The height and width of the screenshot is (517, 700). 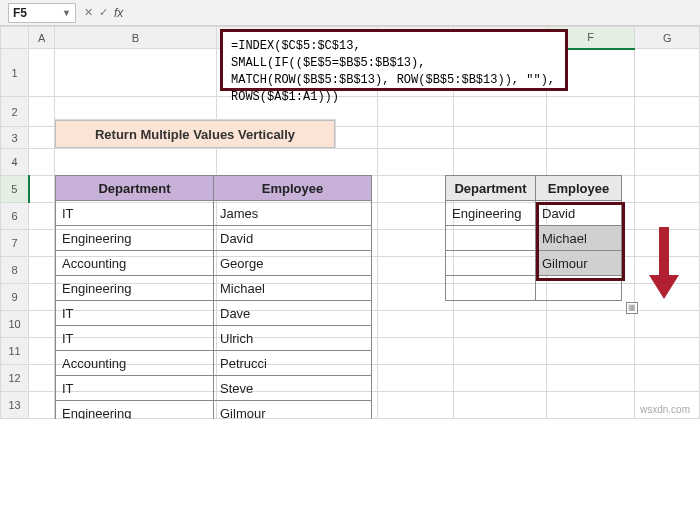 I want to click on table-row: ITDave, so click(x=214, y=314).